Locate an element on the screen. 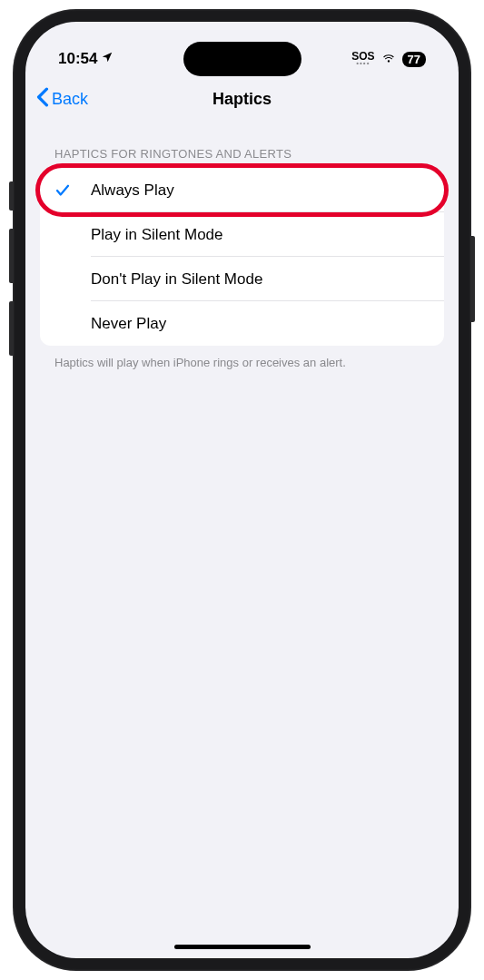  mute-switch is located at coordinates (11, 196).